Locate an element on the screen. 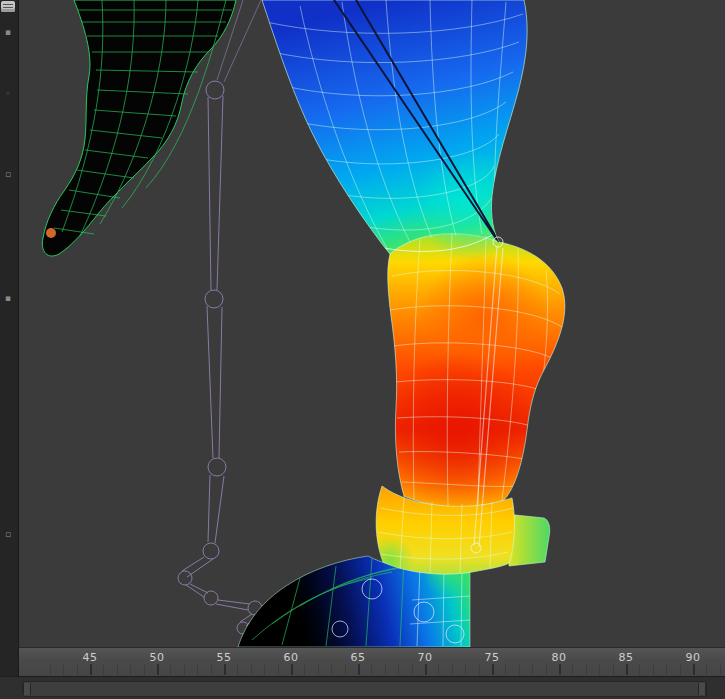 Image resolution: width=725 pixels, height=699 pixels. timeline-frame-label: 45 is located at coordinates (90, 658).